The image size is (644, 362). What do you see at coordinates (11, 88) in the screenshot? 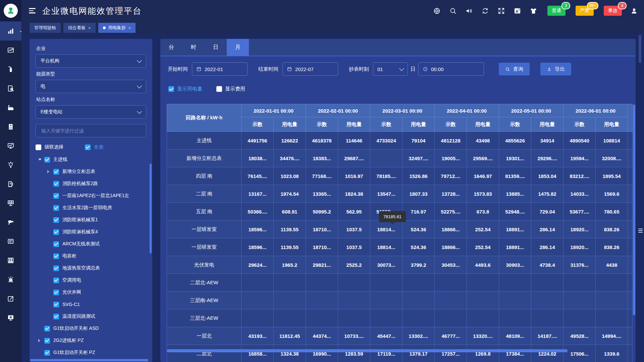
I see `sidebar-item-inspection` at bounding box center [11, 88].